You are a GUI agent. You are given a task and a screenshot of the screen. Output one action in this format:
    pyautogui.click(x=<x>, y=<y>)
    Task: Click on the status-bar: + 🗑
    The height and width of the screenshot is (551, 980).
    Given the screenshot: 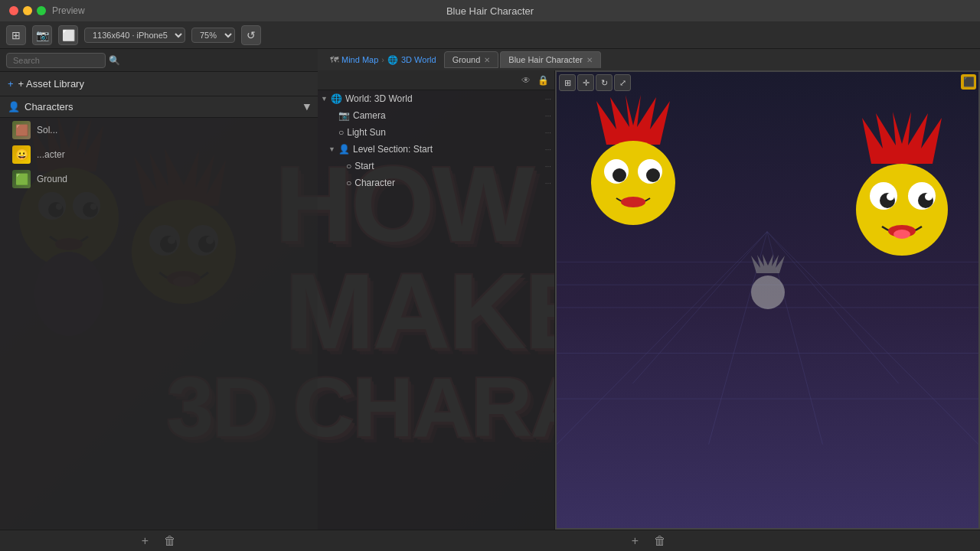 What is the action you would take?
    pyautogui.click(x=649, y=540)
    